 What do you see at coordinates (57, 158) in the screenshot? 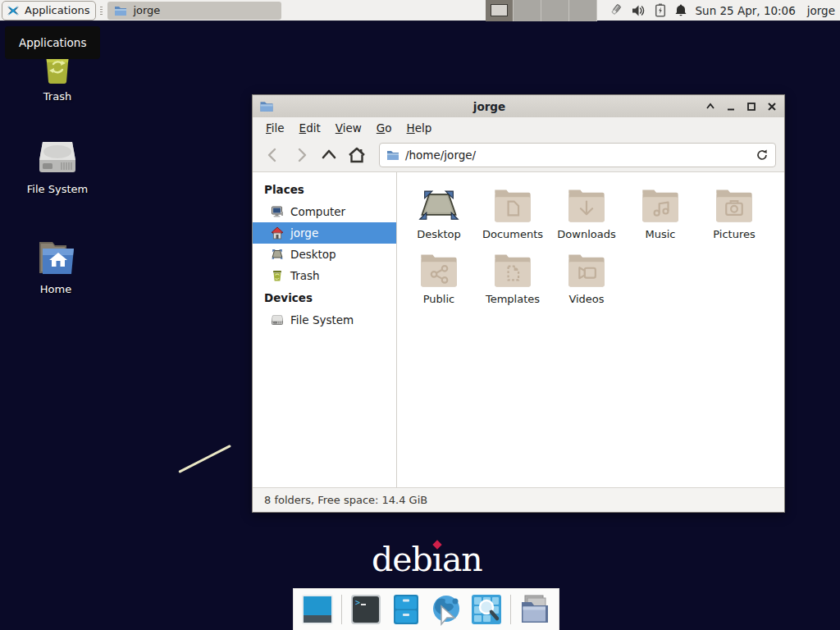
I see `hard-drive-icon` at bounding box center [57, 158].